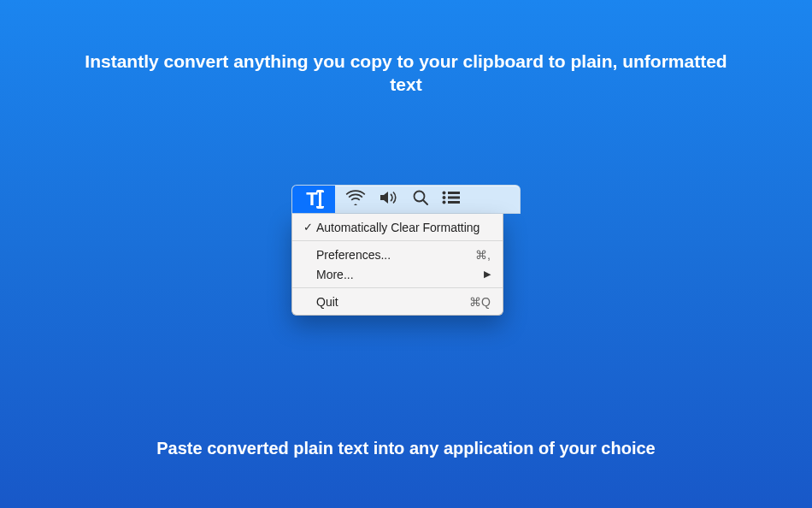 This screenshot has height=508, width=812. I want to click on menu-item-label: Quit, so click(391, 302).